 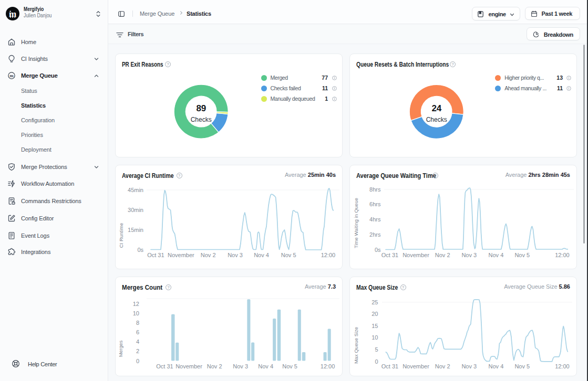 I want to click on svg-text: 8, so click(x=138, y=322).